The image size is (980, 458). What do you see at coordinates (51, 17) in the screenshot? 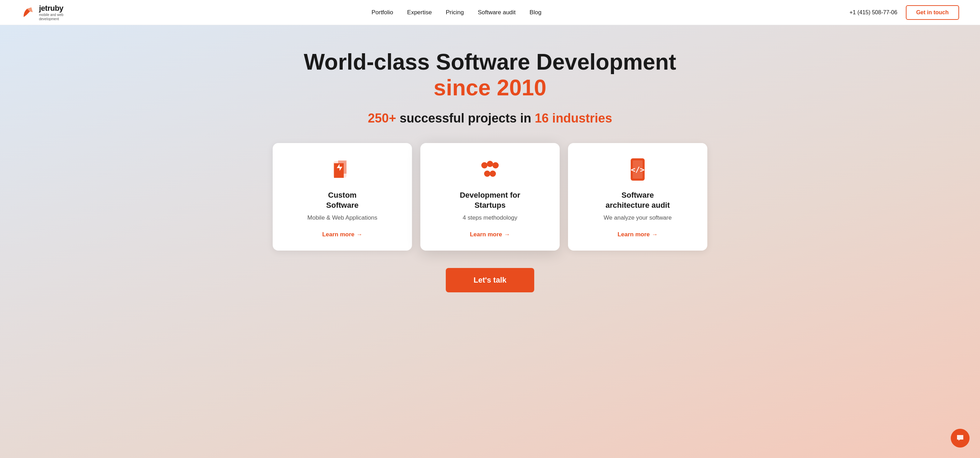
I see `logo-sub: mobile and webdevelopment` at bounding box center [51, 17].